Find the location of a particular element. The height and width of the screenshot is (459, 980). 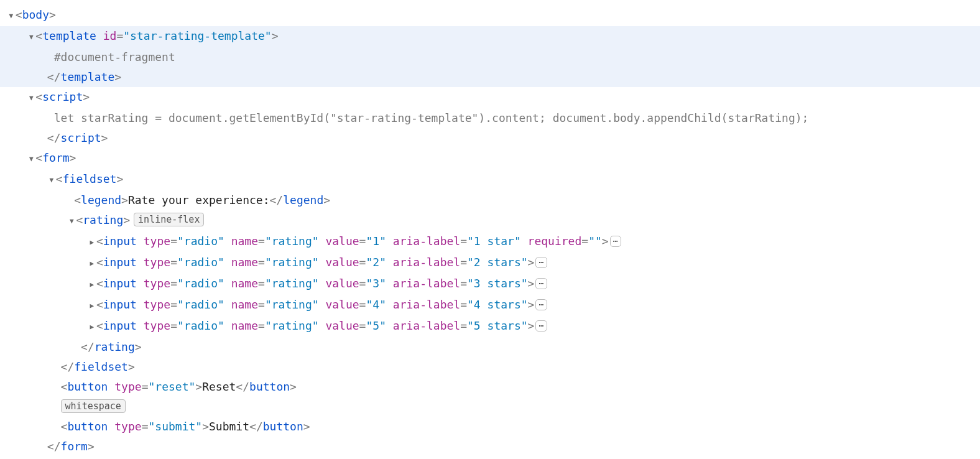

node-fieldset-close: </fieldset> is located at coordinates (490, 367).